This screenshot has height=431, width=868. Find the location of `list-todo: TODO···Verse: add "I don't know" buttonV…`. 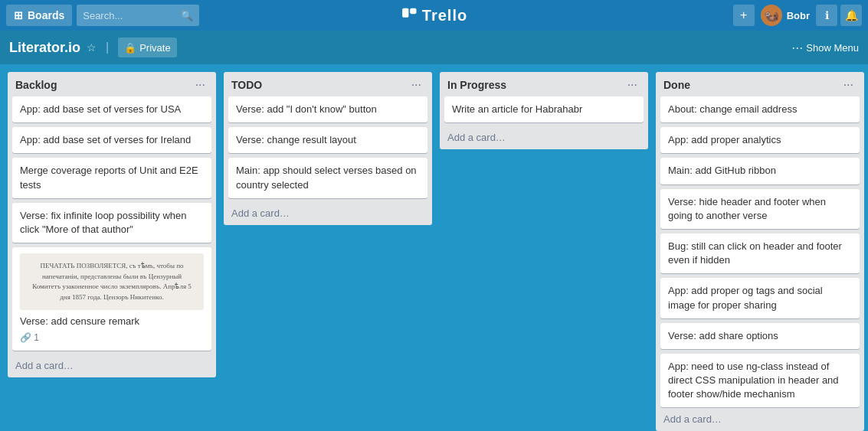

list-todo: TODO···Verse: add "I don't know" buttonV… is located at coordinates (328, 149).